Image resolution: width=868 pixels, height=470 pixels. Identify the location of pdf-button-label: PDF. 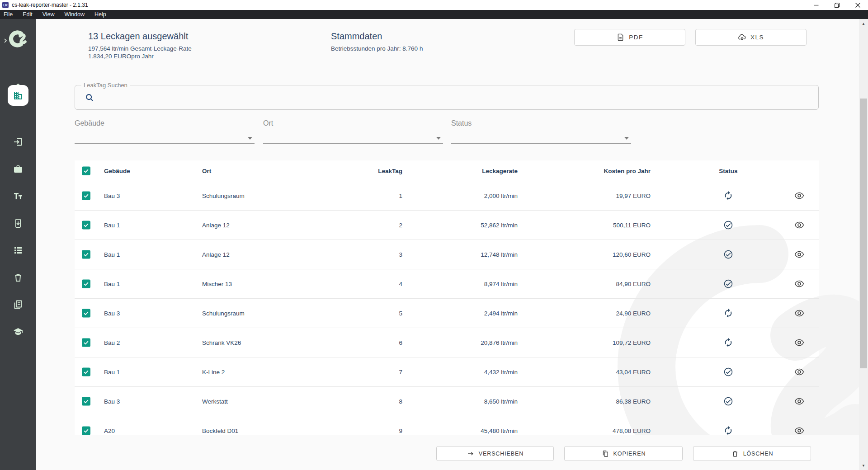
(636, 37).